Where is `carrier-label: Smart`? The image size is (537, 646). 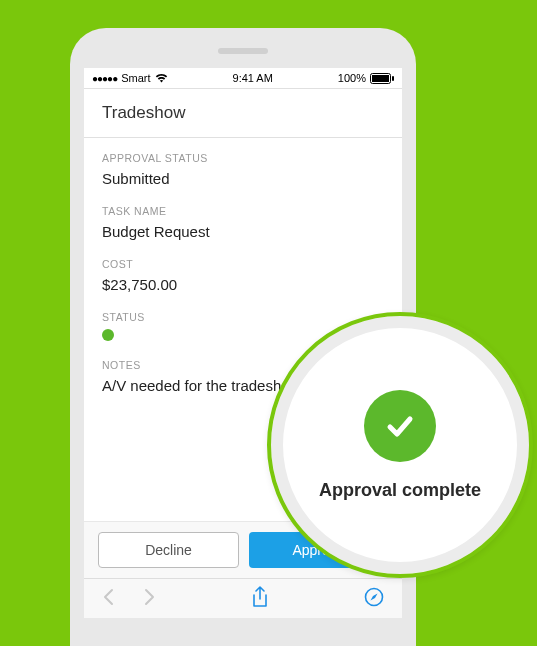
carrier-label: Smart is located at coordinates (136, 78).